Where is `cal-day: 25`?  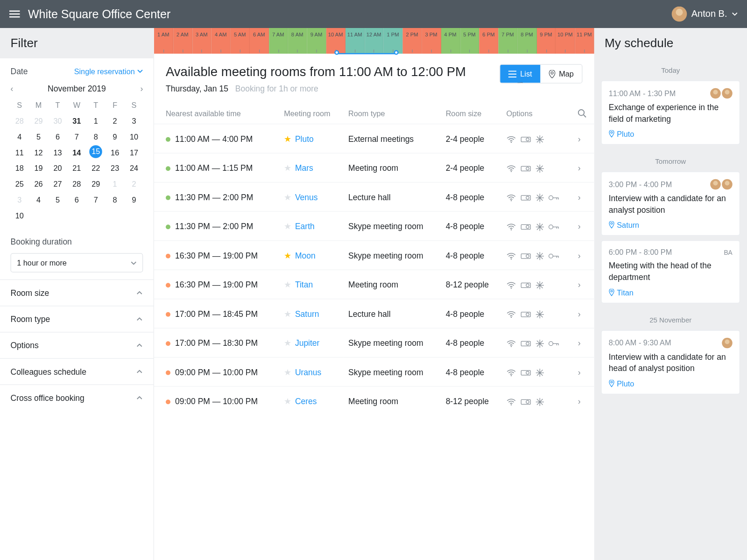
cal-day: 25 is located at coordinates (20, 184).